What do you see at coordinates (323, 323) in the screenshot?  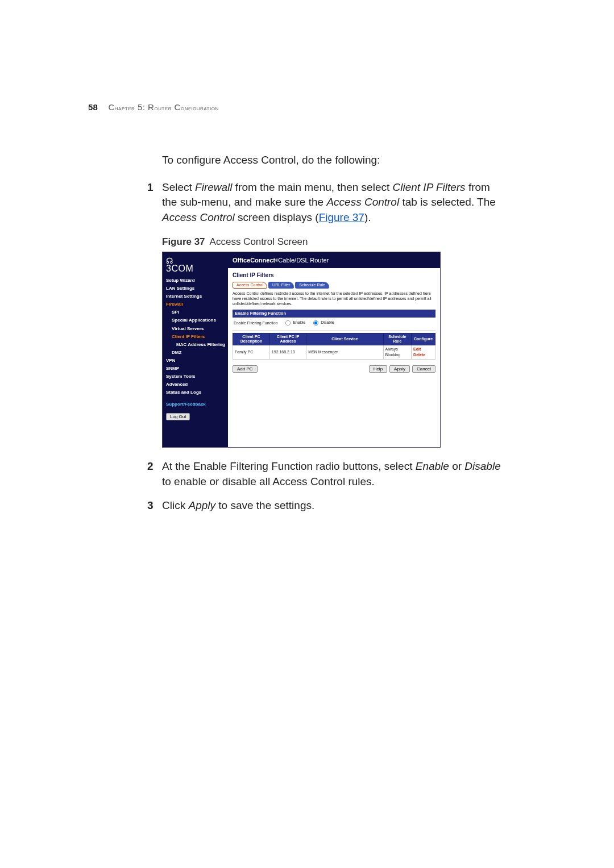 I see `radio-disable-wrap: Disable` at bounding box center [323, 323].